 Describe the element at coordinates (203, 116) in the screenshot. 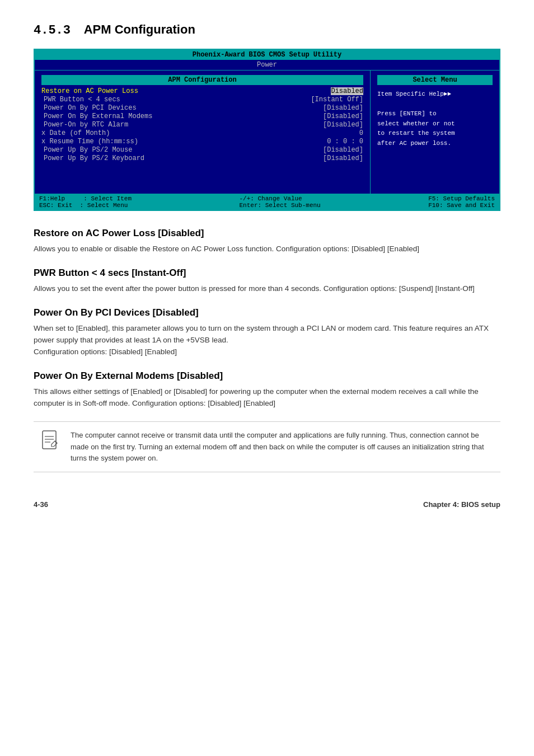

I see `bios-row: Power On By External Modems [Disabled]` at that location.